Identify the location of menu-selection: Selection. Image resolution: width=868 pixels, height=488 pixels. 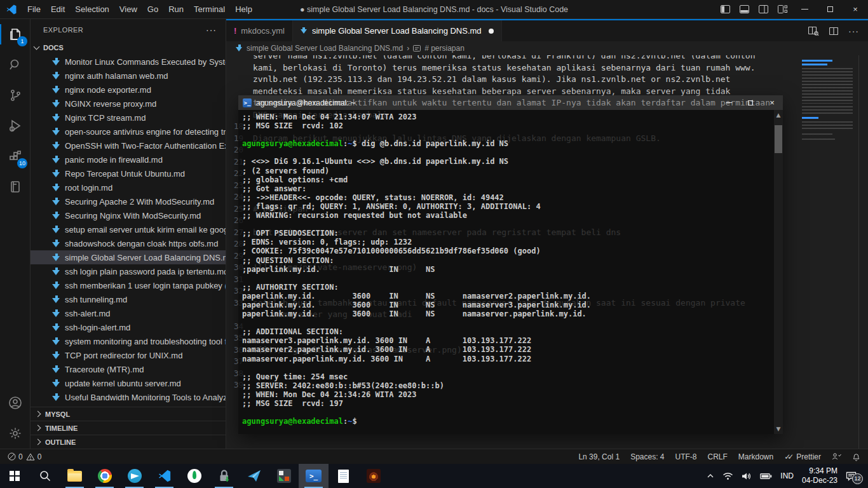
(92, 10).